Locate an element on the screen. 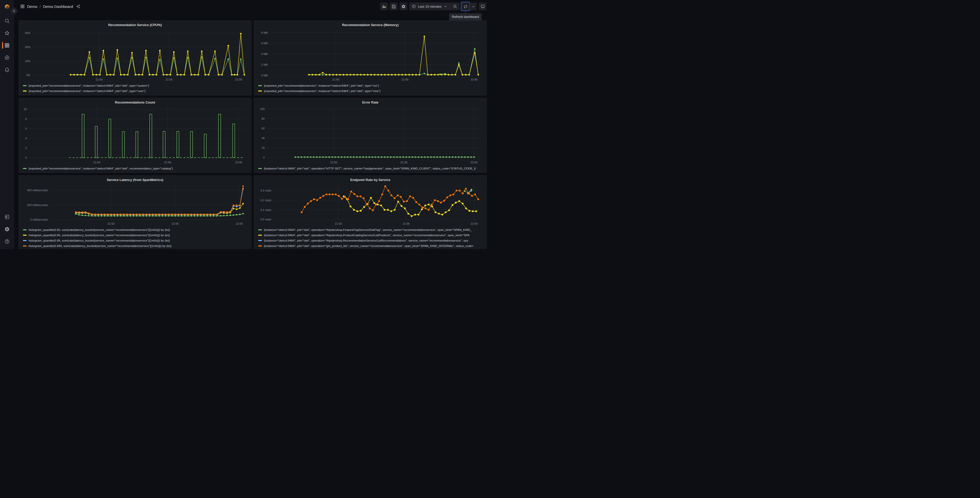 This screenshot has width=980, height=498. panel-chart: 024681021:5021:5522:00 is located at coordinates (135, 135).